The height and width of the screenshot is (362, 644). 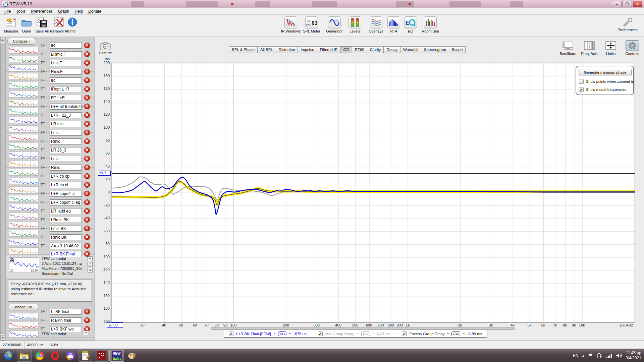 I want to click on scroll-down-arrow: ▼, so click(x=3, y=338).